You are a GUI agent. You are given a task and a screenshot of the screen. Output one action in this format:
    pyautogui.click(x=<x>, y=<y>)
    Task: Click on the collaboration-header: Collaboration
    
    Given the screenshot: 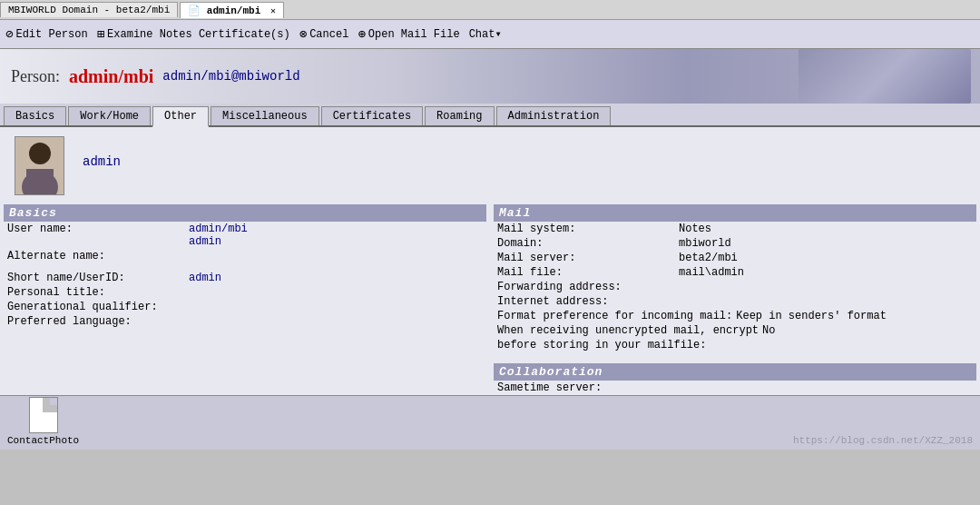 What is the action you would take?
    pyautogui.click(x=735, y=372)
    